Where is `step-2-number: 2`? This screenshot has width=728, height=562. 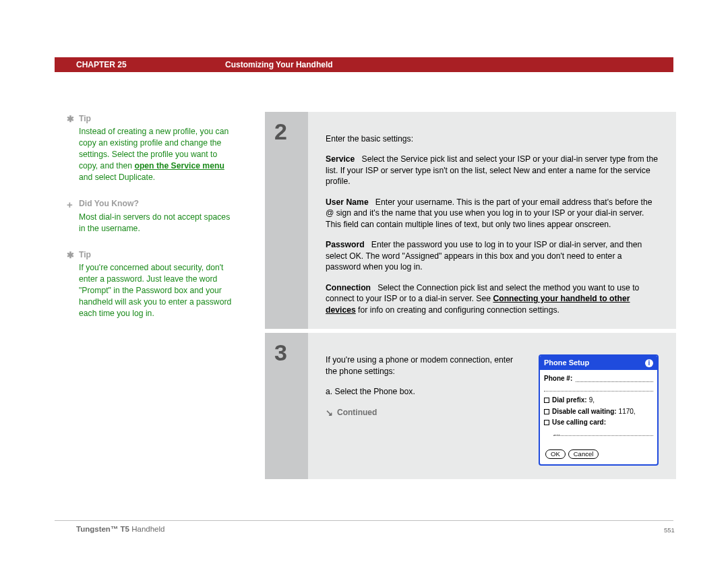
step-2-number: 2 is located at coordinates (291, 132).